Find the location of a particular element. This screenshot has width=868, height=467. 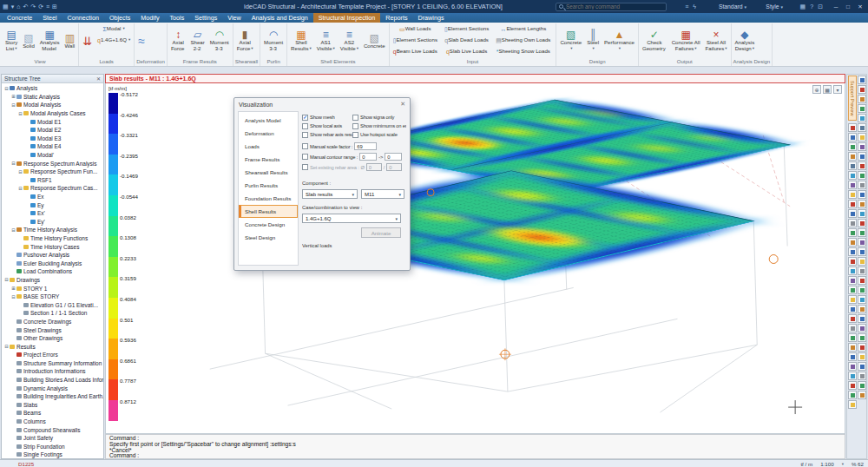

ribbon-button: ▧ Concrete is located at coordinates (375, 41).